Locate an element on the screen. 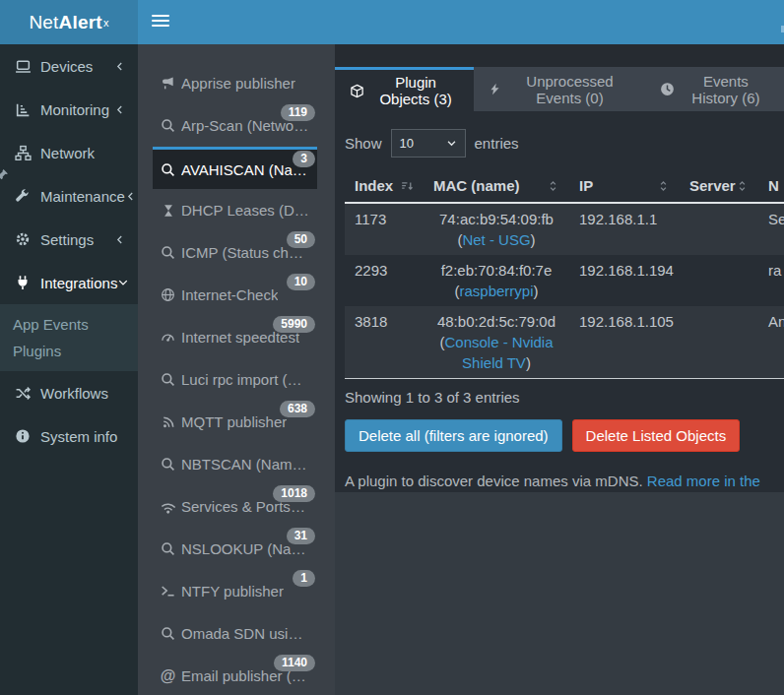 The height and width of the screenshot is (695, 784). top-navbar is located at coordinates (461, 22).